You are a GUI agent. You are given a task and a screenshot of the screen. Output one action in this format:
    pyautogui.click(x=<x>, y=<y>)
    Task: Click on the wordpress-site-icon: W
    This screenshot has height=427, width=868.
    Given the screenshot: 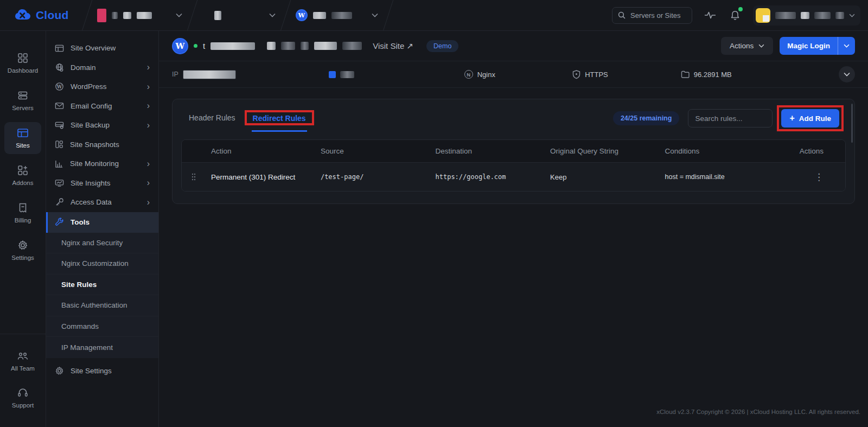 What is the action you would take?
    pyautogui.click(x=180, y=46)
    